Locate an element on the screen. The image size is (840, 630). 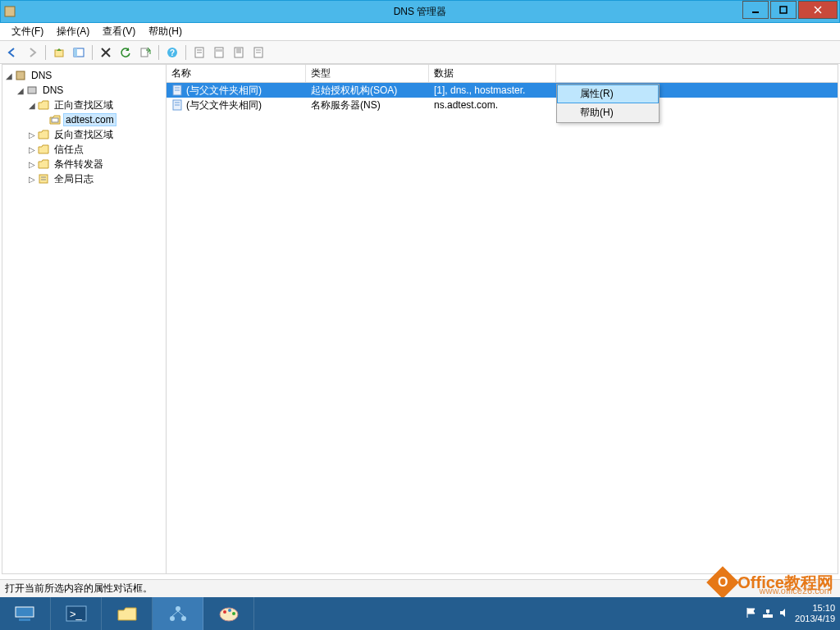
tray-flag-icon is located at coordinates (751, 614).